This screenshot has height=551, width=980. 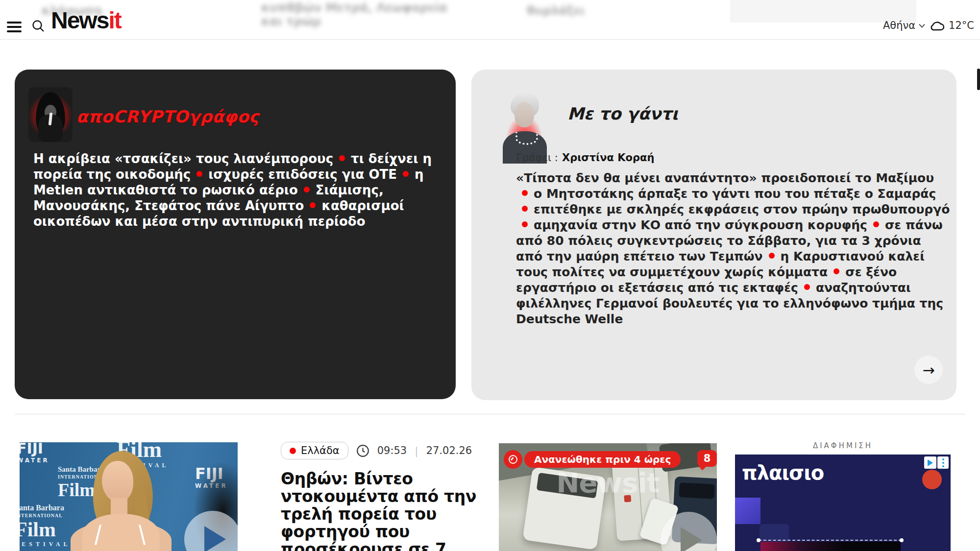 What do you see at coordinates (183, 159) in the screenshot?
I see `ticker-segment: Η ακρίβεια «τσακίζει» τους λιανέμπορους` at bounding box center [183, 159].